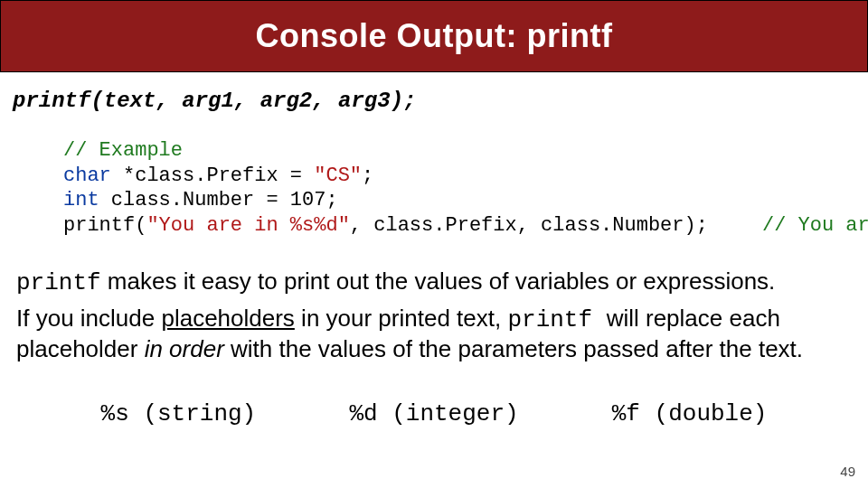 The image size is (868, 488). What do you see at coordinates (184, 349) in the screenshot?
I see `text-italic: in order` at bounding box center [184, 349].